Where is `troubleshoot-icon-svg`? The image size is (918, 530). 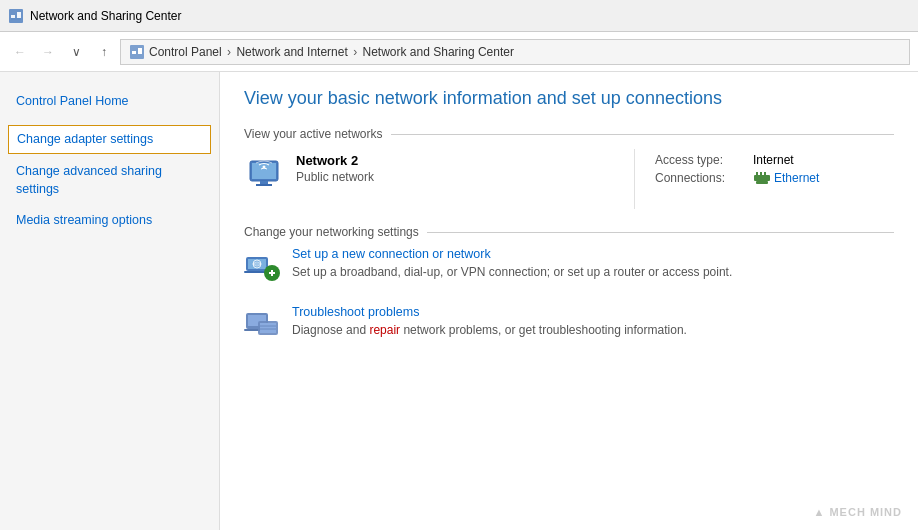 troubleshoot-icon-svg is located at coordinates (262, 325).